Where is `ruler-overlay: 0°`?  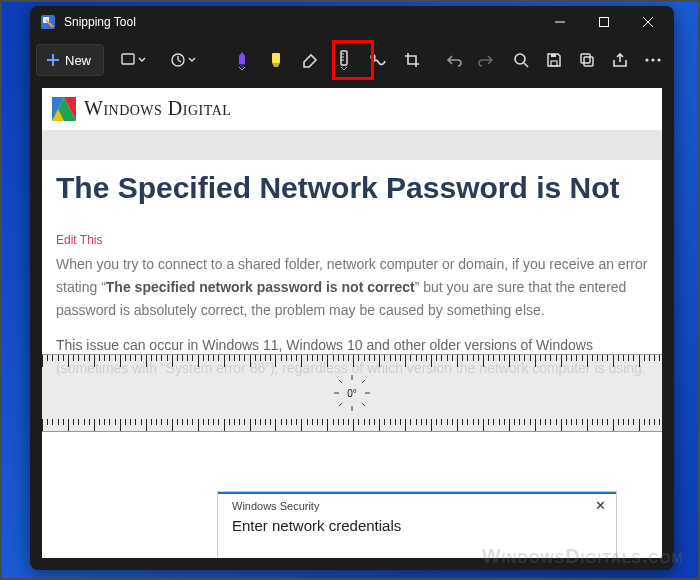
ruler-overlay: 0° is located at coordinates (352, 393).